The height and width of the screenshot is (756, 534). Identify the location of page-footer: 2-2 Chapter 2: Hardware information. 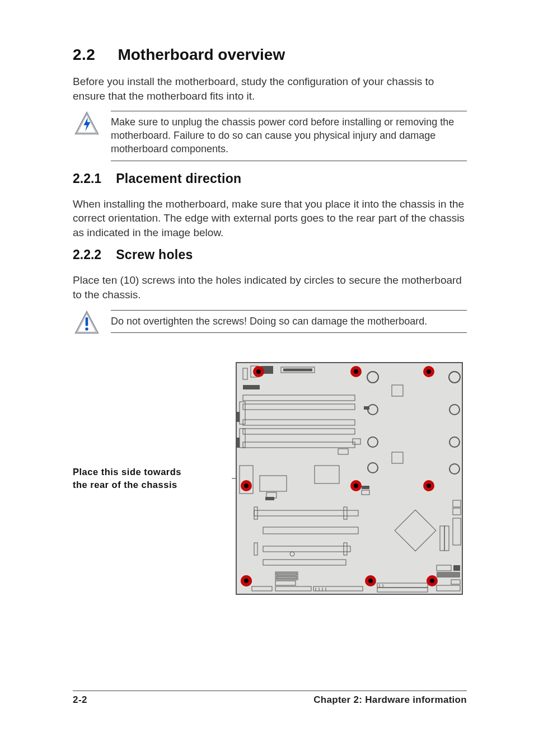
(270, 698).